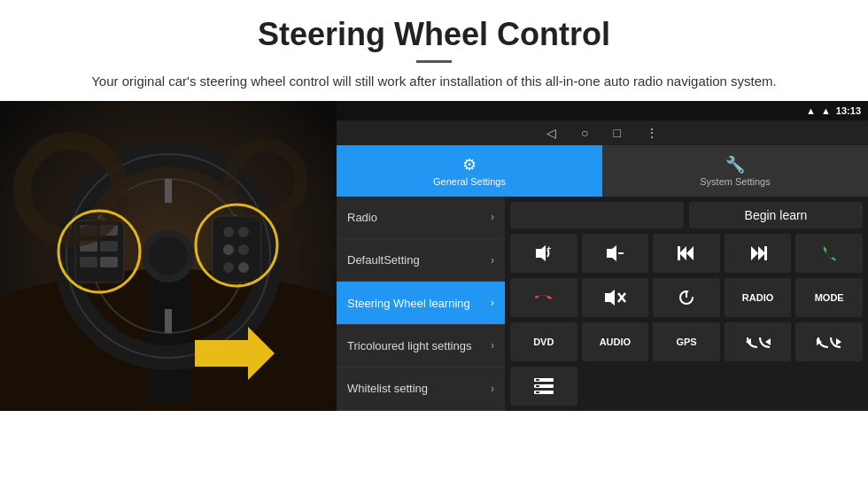 The image size is (868, 480). I want to click on status-bar: ▲ ▲ 13:13, so click(602, 111).